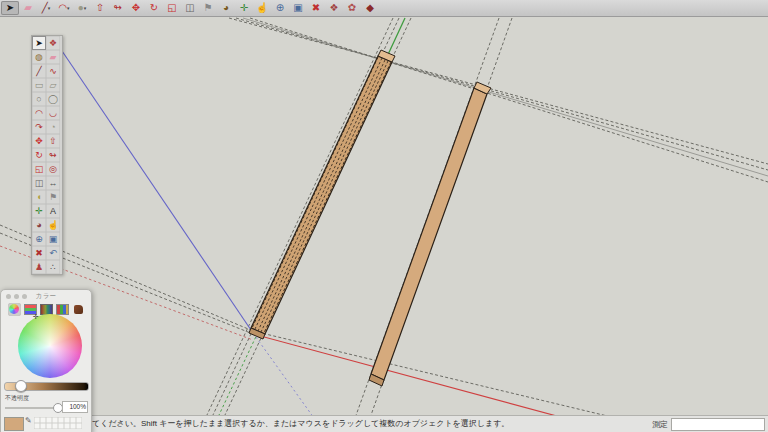  Describe the element at coordinates (39, 85) in the screenshot. I see `rectangle-tool: ▭` at that location.